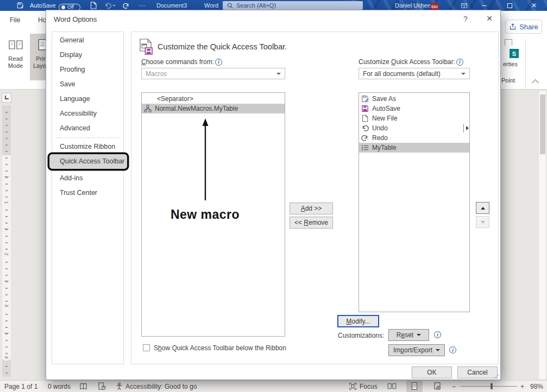  What do you see at coordinates (63, 8) in the screenshot?
I see `toggle-knob` at bounding box center [63, 8].